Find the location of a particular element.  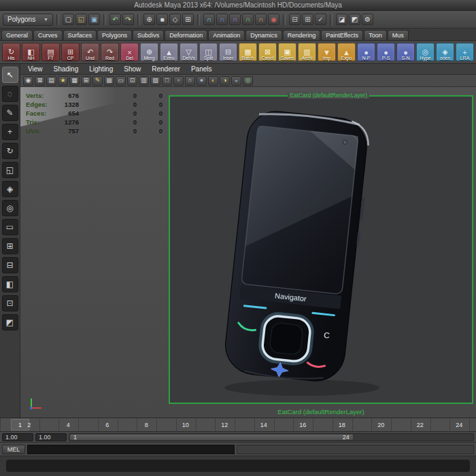

textured-mode-icon: ◐ is located at coordinates (214, 81).